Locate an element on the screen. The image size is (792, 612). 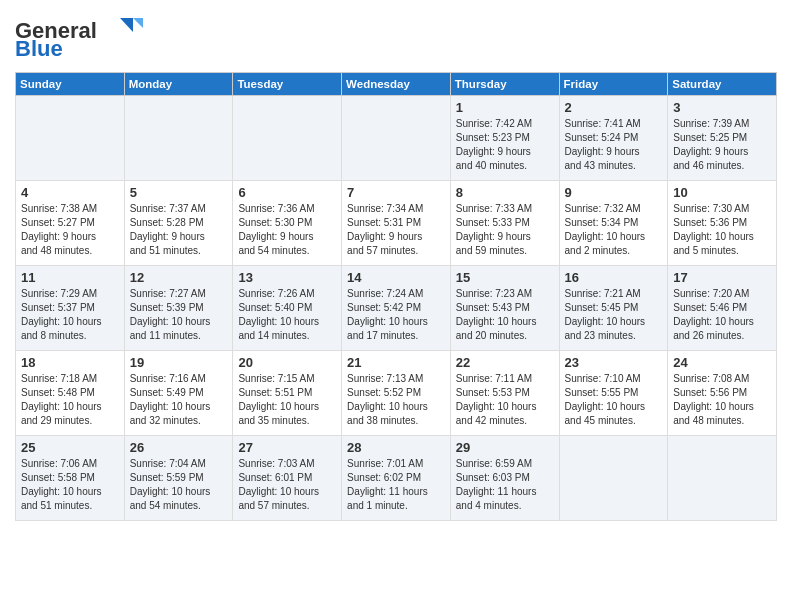
day-info: Sunrise: 7:03 AM Sunset: 6:01 PM Dayligh… is located at coordinates (287, 485).